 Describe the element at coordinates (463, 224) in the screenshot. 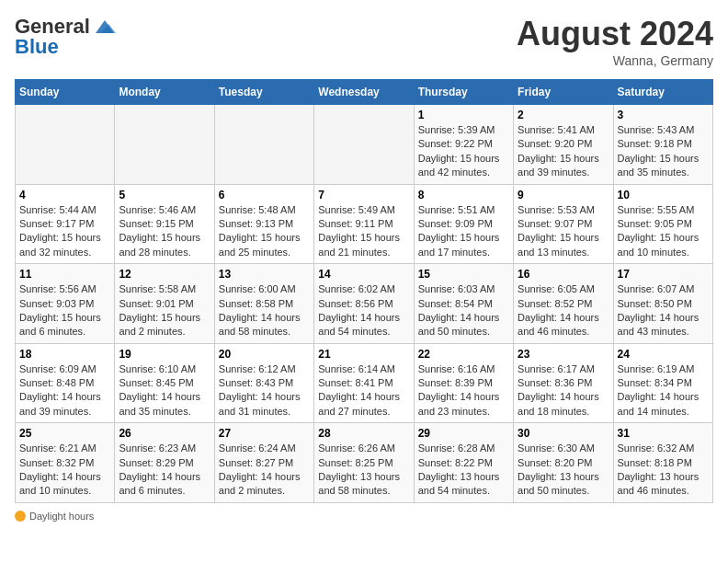

I see `calendar-cell: 8Sunrise: 5:51 AMSunset: 9:09 PMDaylight…` at that location.